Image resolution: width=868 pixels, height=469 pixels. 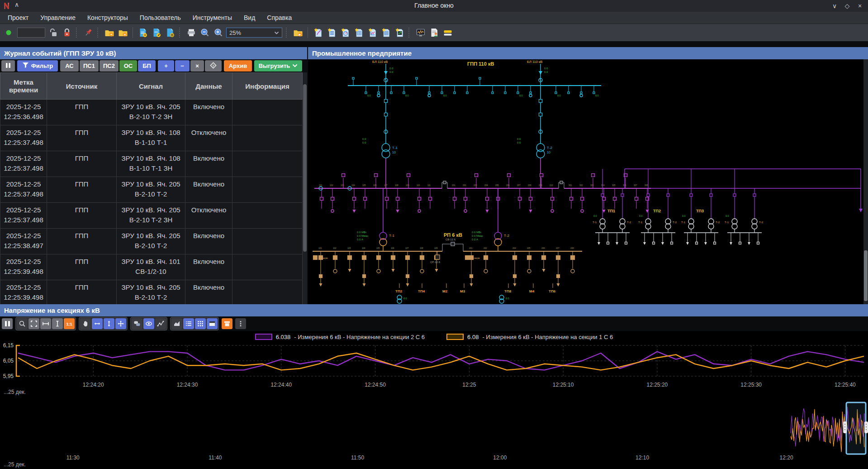 What do you see at coordinates (331, 33) in the screenshot?
I see `report-list-icon` at bounding box center [331, 33].